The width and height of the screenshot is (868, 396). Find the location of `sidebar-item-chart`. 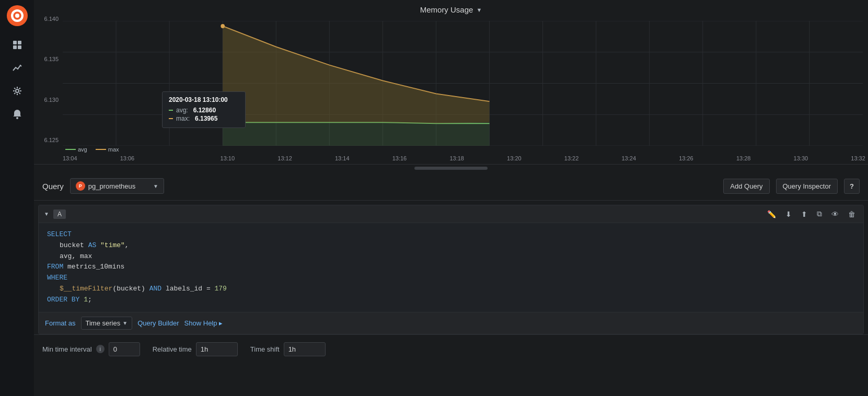

sidebar-item-chart is located at coordinates (17, 68).